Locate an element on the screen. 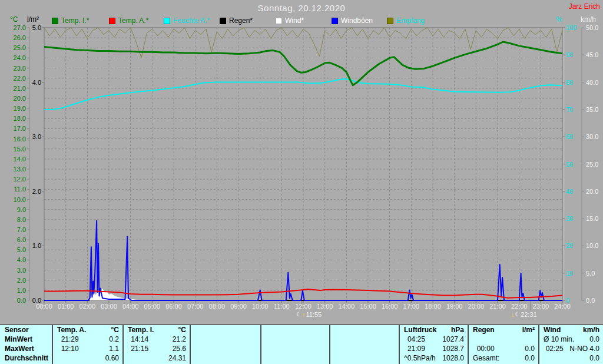  table-cell-time: 21:29 is located at coordinates (69, 340).